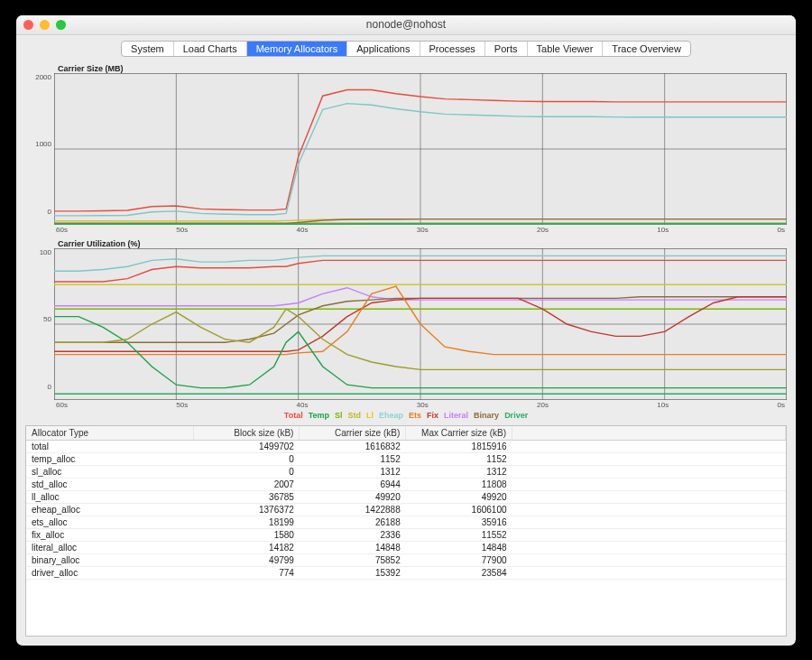 The width and height of the screenshot is (812, 660). Describe the element at coordinates (246, 509) in the screenshot. I see `cell: 1376372` at that location.